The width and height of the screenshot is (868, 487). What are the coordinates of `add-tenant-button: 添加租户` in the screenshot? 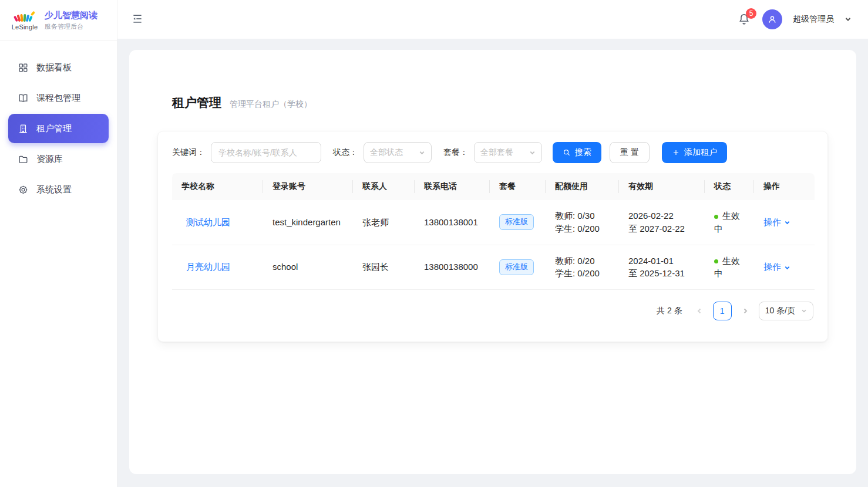 It's located at (694, 153).